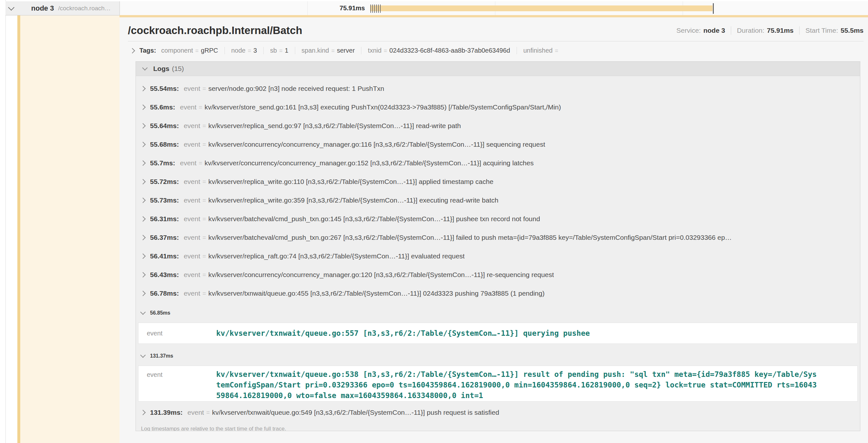 Image resolution: width=868 pixels, height=443 pixels. I want to click on logs-section-header: Logs (15), so click(498, 69).